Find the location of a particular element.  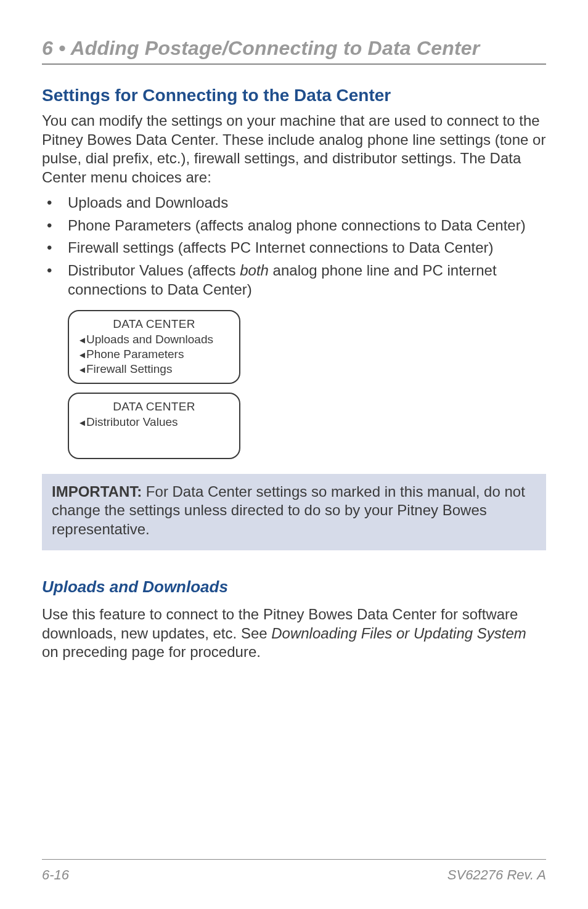

callout-label: IMPORTANT: is located at coordinates (97, 492).